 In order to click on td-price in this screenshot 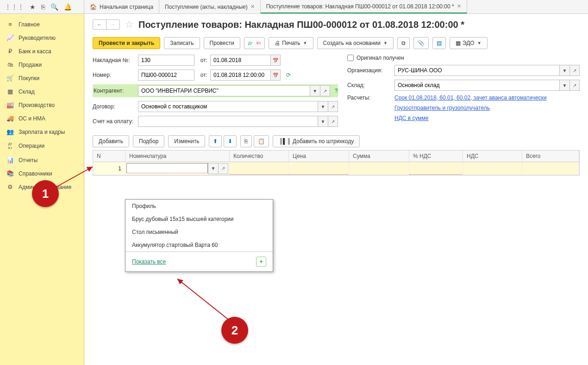, I will do `click(319, 169)`.